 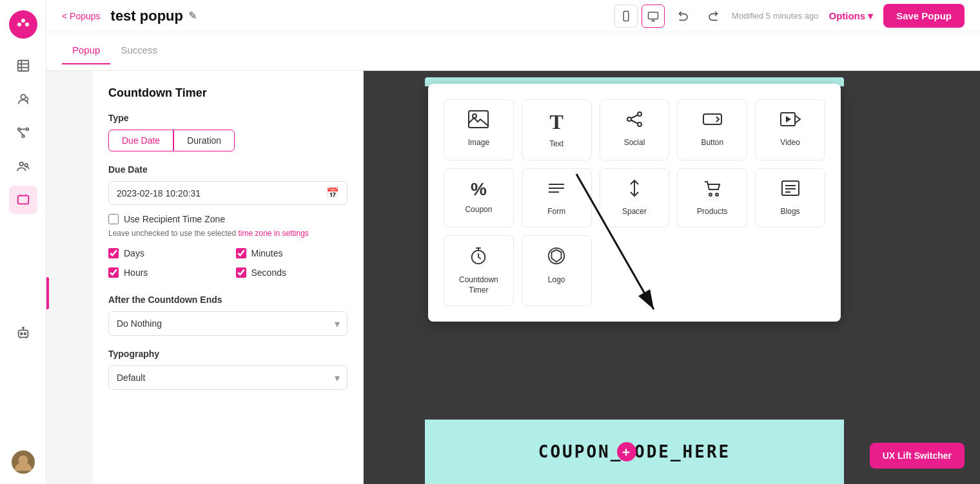 I want to click on seconds-checkbox, so click(x=241, y=273).